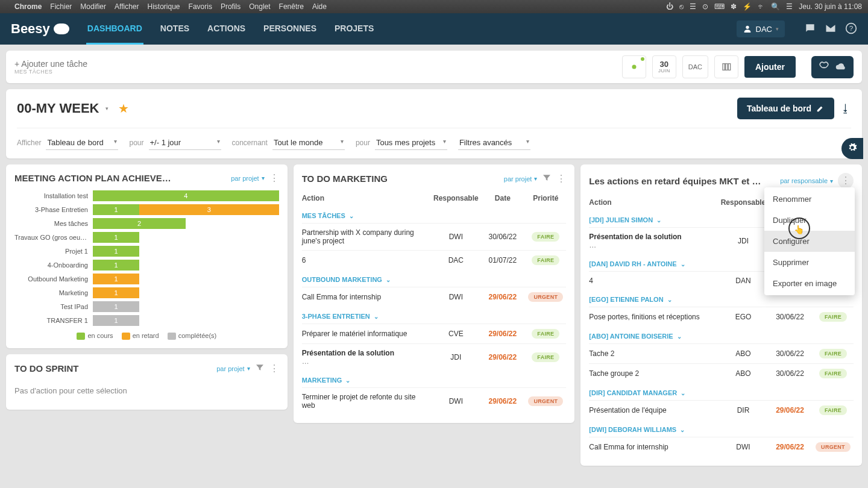 This screenshot has width=868, height=488. What do you see at coordinates (230, 7) in the screenshot?
I see `menubar-item: Profils` at bounding box center [230, 7].